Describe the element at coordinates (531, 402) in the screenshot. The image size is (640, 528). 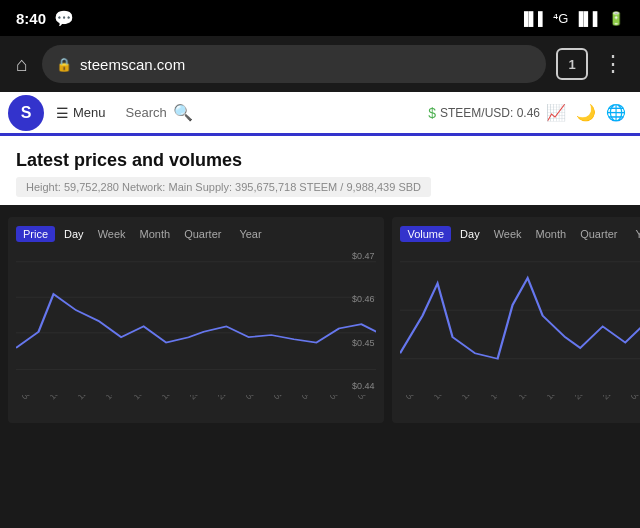
I see `volume-x-label: 16:00` at that location.